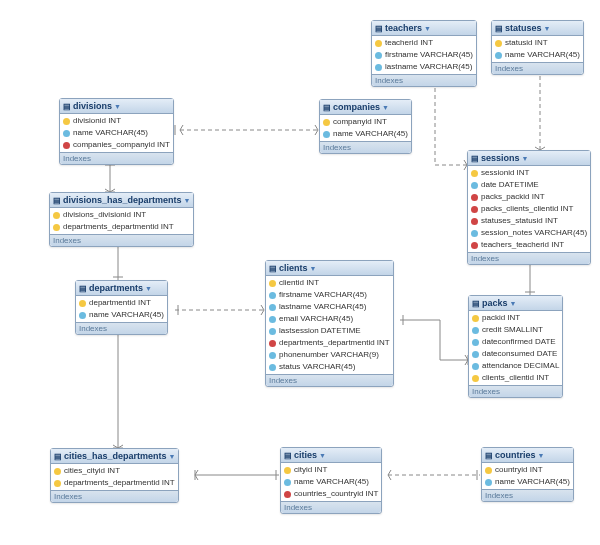 Image resolution: width=600 pixels, height=545 pixels. What do you see at coordinates (330, 325) in the screenshot?
I see `column-list: clientid INTfirstname VARCHAR(45)lastnam…` at bounding box center [330, 325].